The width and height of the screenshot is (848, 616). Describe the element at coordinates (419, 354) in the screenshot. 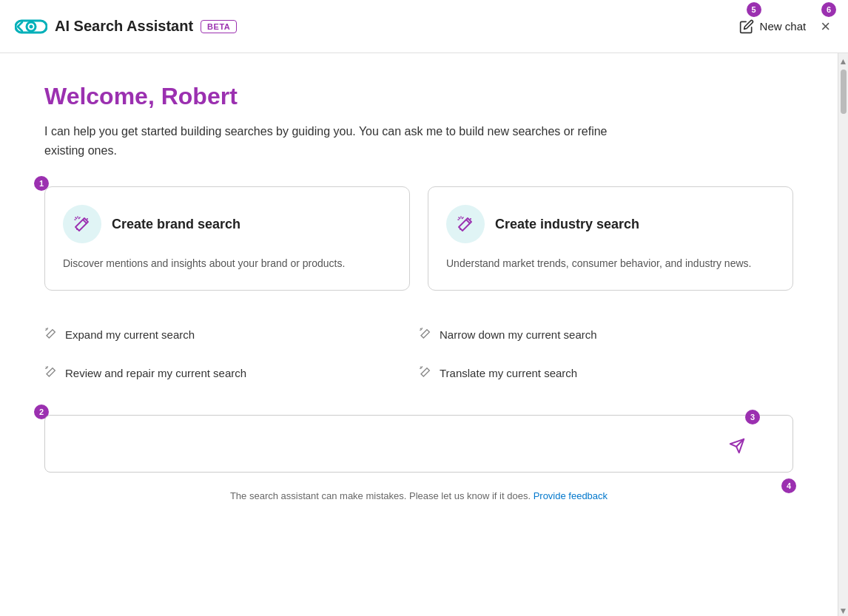

I see `actions-grid: Expand my current search Narrow down my …` at that location.